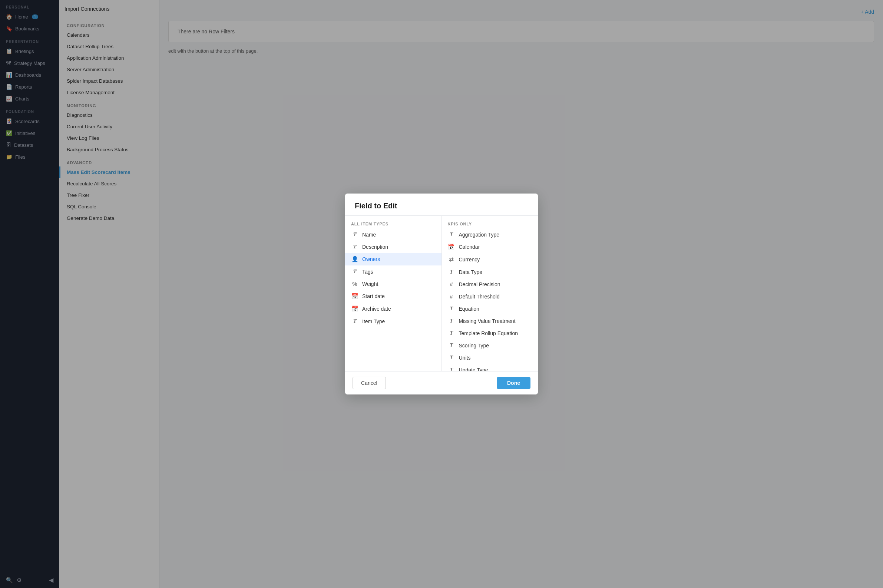  Describe the element at coordinates (373, 321) in the screenshot. I see `modal-item-label: Item Type` at that location.